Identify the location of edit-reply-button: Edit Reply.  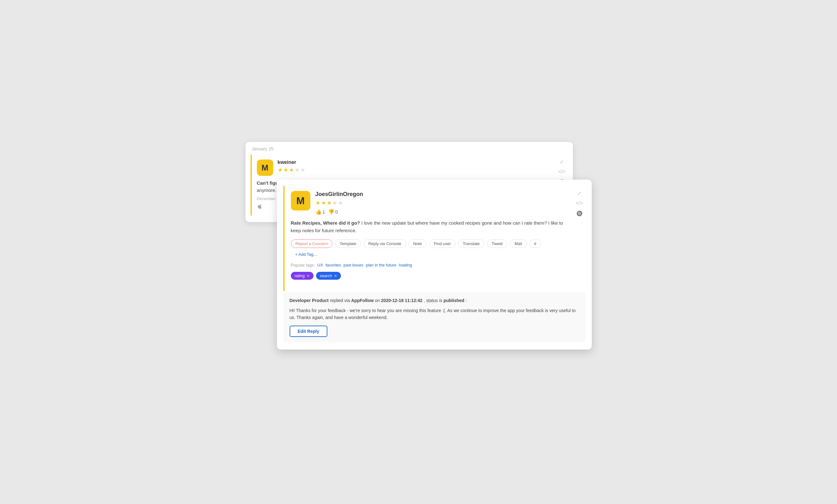
(308, 331).